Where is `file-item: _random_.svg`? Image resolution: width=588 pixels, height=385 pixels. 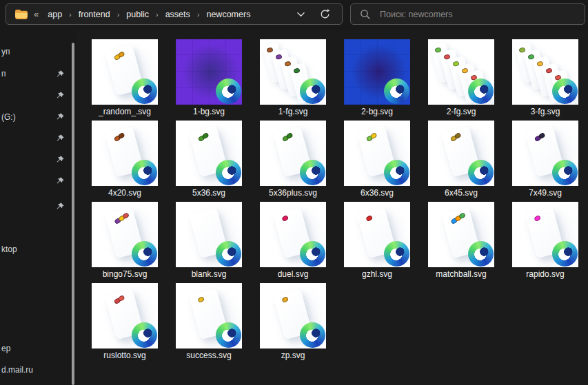 file-item: _random_.svg is located at coordinates (125, 79).